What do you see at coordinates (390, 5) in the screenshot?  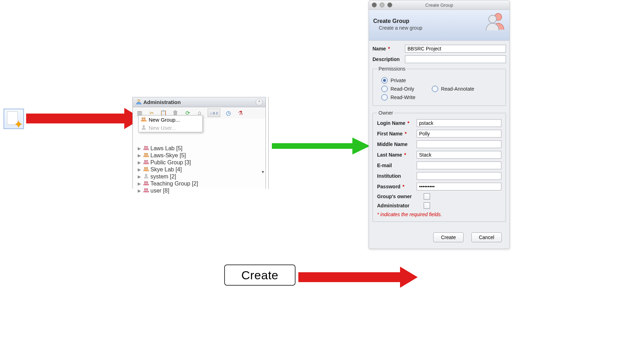 I see `zoom-window-icon` at bounding box center [390, 5].